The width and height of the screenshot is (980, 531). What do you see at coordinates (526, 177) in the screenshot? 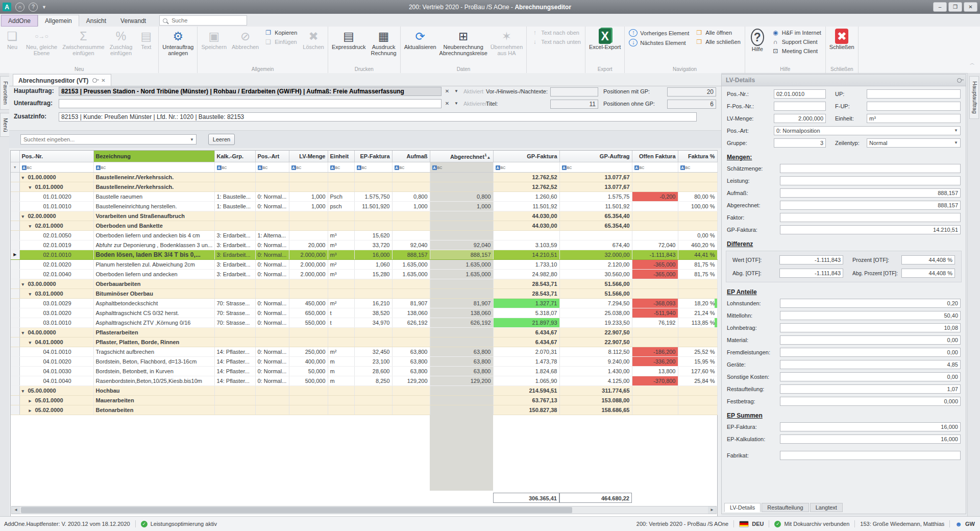
I see `grid-cell-gpf: 12.762,52` at bounding box center [526, 177].